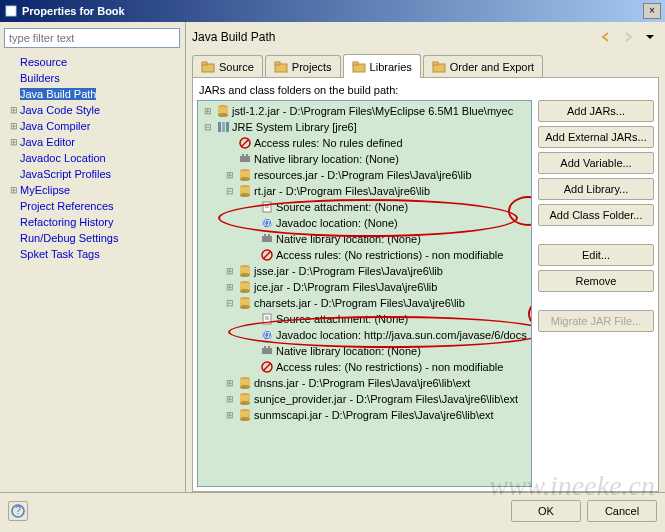  I want to click on add-class-folder-button: Add Class Folder..., so click(596, 215).